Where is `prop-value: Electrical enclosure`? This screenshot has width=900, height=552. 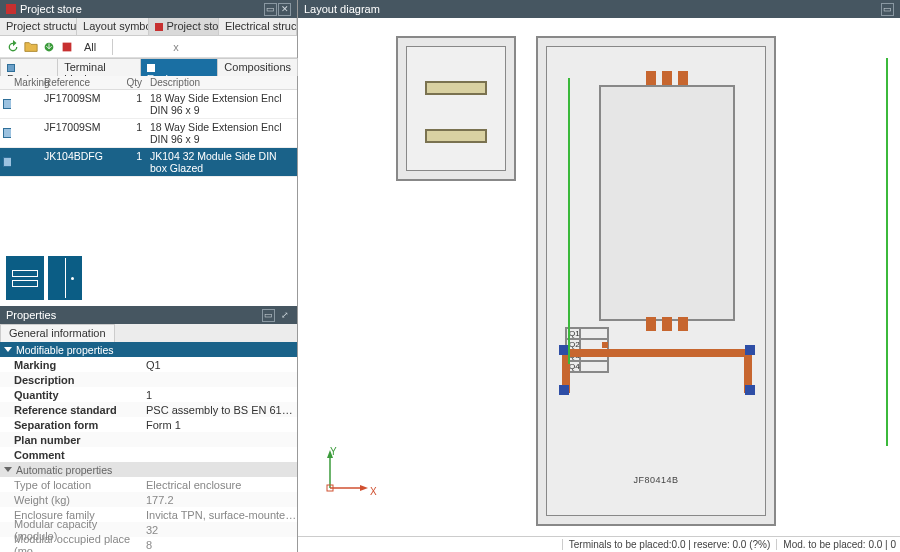
prop-value: Electrical enclosure is located at coordinates (218, 485).